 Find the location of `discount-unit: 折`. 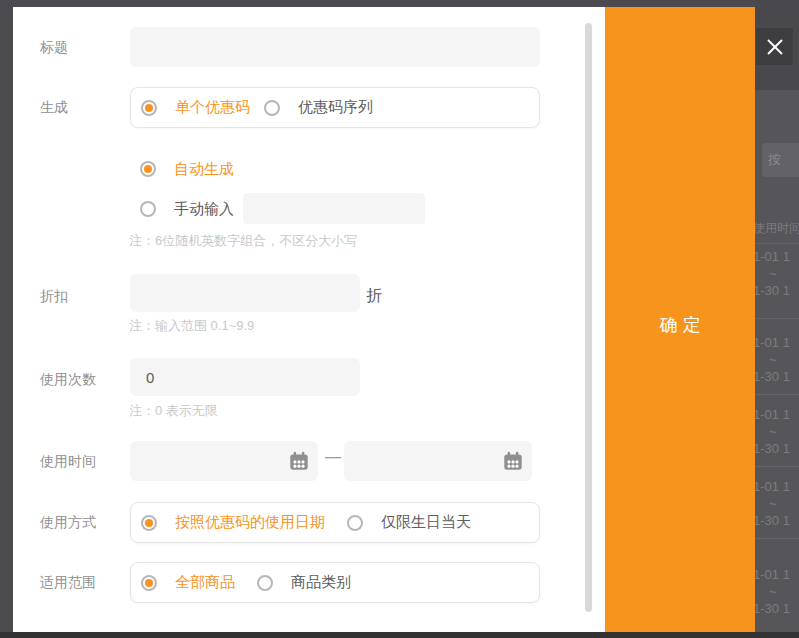

discount-unit: 折 is located at coordinates (374, 296).